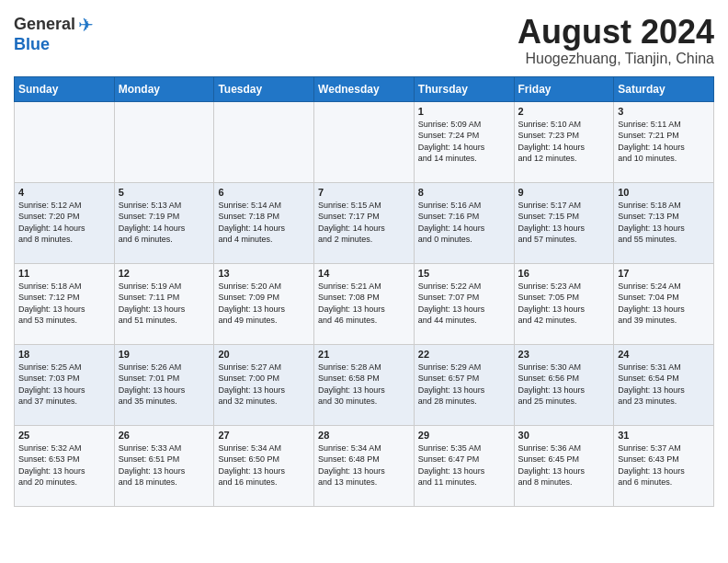  Describe the element at coordinates (664, 435) in the screenshot. I see `day-number: 31` at that location.